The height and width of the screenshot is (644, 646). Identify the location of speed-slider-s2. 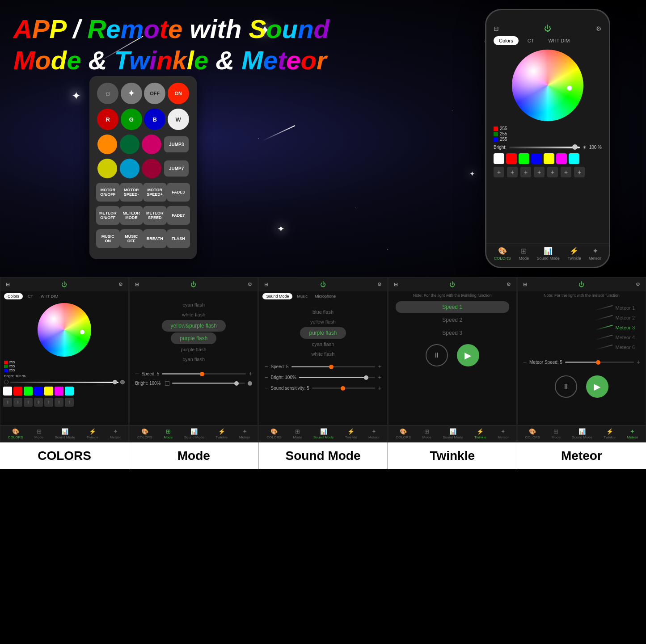
(204, 374).